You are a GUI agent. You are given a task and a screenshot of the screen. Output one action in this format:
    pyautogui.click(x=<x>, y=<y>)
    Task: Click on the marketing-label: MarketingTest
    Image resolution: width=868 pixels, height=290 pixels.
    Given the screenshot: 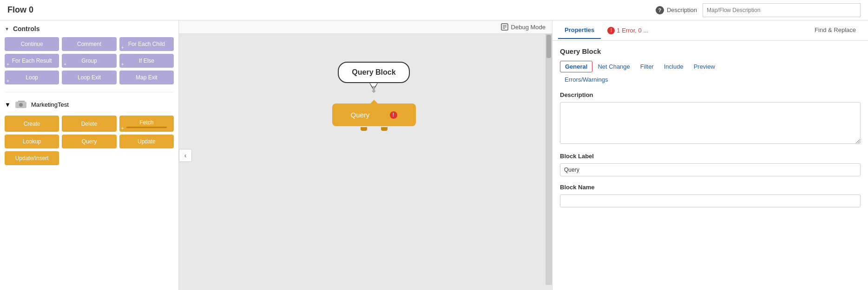 What is the action you would take?
    pyautogui.click(x=50, y=105)
    